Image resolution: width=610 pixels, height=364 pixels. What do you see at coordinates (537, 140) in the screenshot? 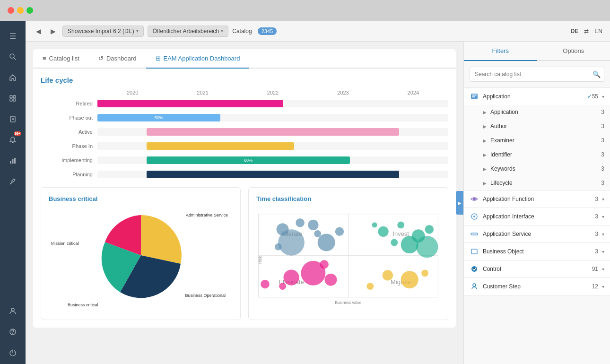
I see `filter-sub-examiner: ▶ Examiner 3` at bounding box center [537, 140].